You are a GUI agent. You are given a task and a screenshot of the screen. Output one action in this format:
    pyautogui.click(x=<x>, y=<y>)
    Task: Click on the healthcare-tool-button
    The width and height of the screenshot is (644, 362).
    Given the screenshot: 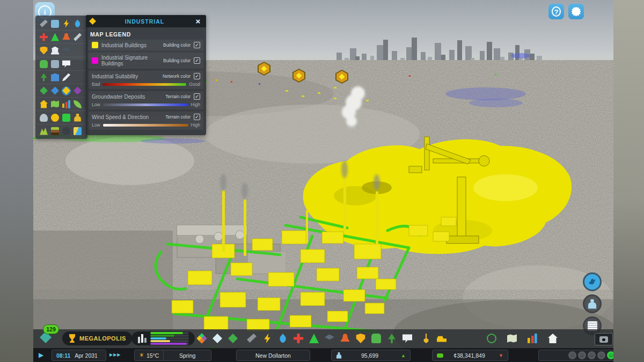 What is the action you would take?
    pyautogui.click(x=298, y=338)
    